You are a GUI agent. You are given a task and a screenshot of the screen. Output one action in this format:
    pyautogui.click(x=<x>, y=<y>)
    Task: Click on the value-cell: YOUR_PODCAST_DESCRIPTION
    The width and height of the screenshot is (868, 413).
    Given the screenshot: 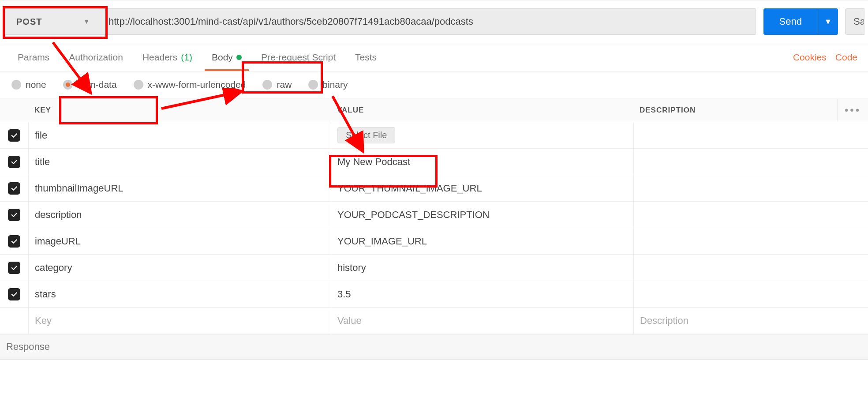 What is the action you would take?
    pyautogui.click(x=482, y=214)
    